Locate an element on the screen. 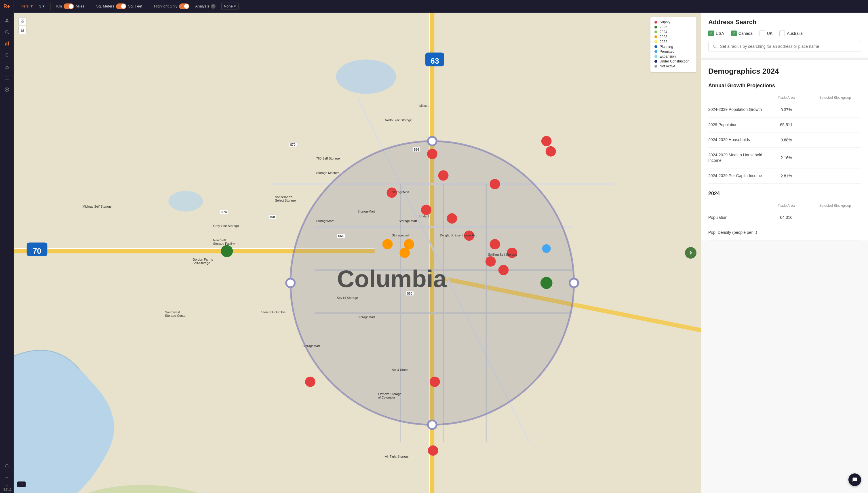  year-2024-title: 2024 is located at coordinates (785, 194).